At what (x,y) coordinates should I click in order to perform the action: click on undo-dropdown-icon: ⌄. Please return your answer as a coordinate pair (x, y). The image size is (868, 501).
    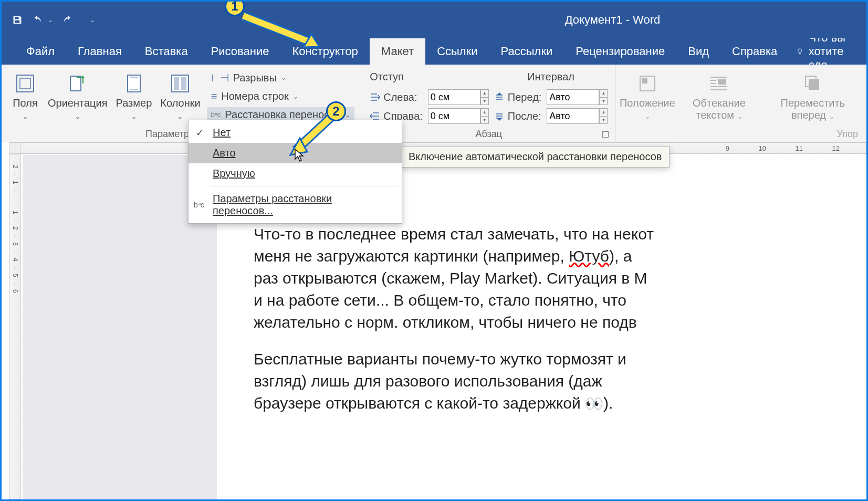
    Looking at the image, I should click on (50, 20).